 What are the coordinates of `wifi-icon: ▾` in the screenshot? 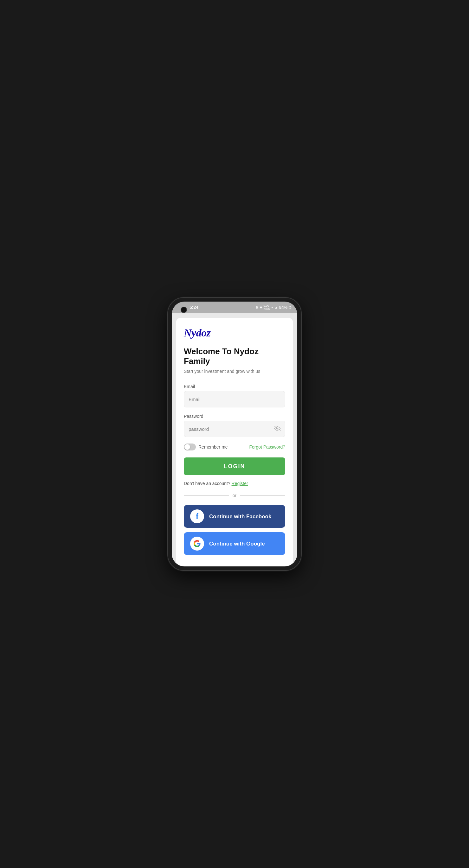 It's located at (272, 307).